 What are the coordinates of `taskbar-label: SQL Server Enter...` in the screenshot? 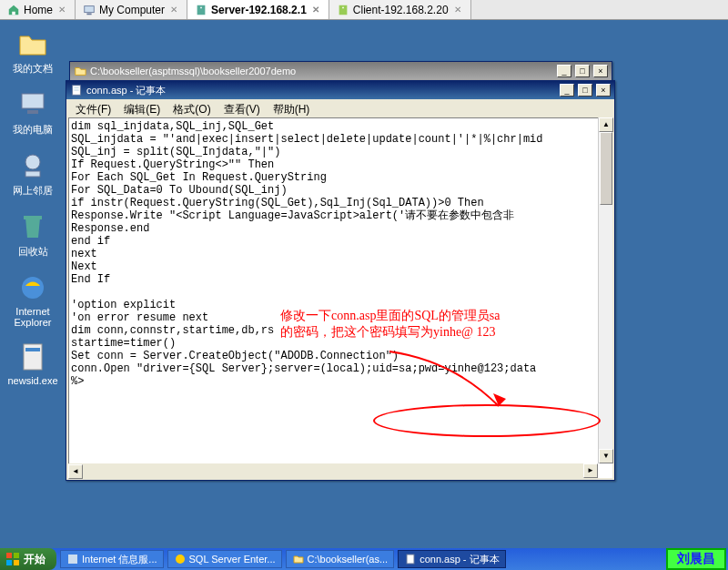 It's located at (233, 559).